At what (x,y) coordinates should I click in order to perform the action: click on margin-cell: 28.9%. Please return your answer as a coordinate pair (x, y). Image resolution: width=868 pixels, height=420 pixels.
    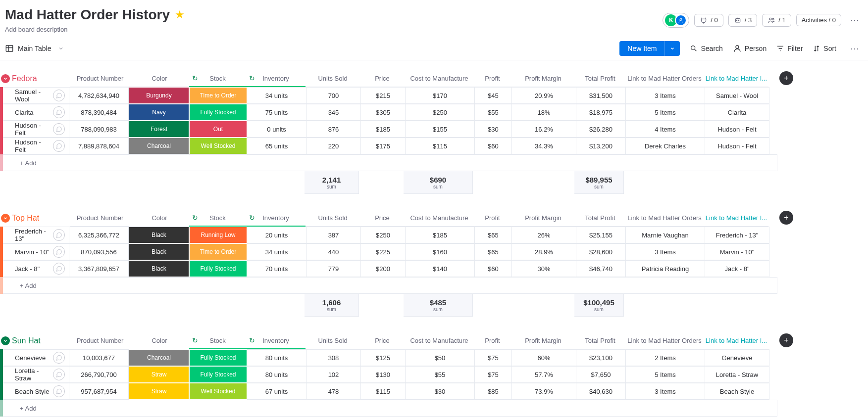
    Looking at the image, I should click on (544, 252).